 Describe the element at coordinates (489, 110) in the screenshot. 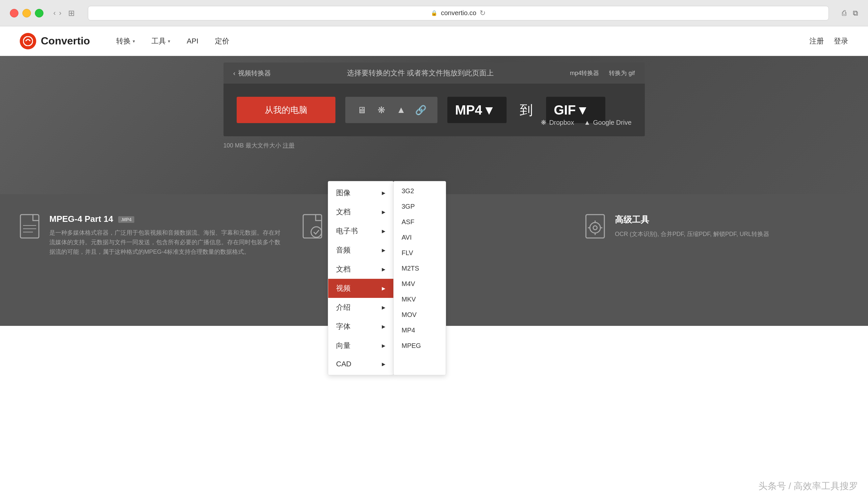

I see `format-from-chevron: ▾` at that location.